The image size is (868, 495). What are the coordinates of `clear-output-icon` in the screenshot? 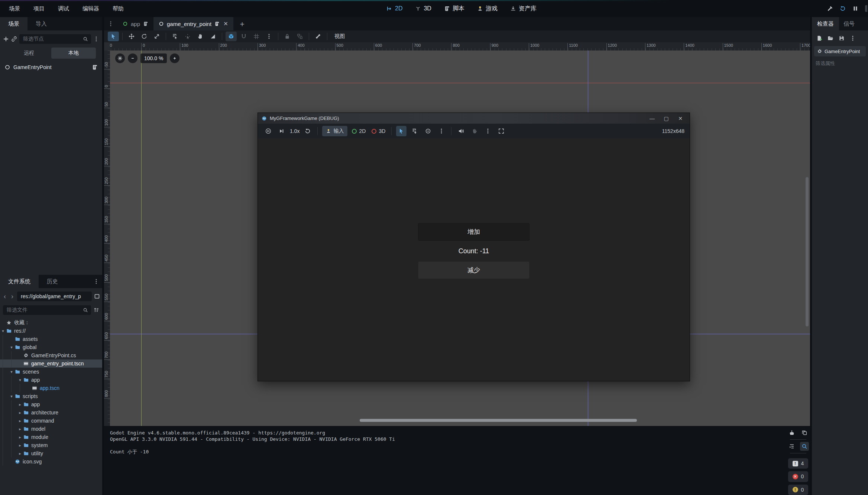 It's located at (792, 433).